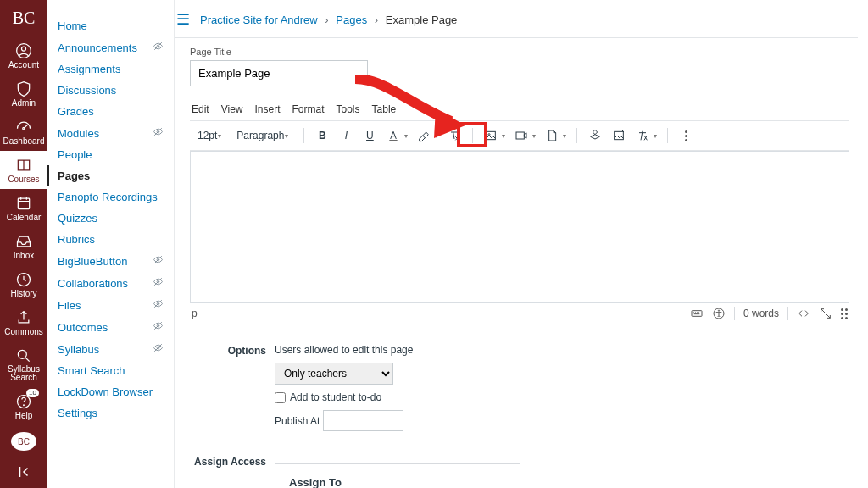 The width and height of the screenshot is (868, 488). Describe the element at coordinates (309, 109) in the screenshot. I see `rce-menu-format: Format` at that location.